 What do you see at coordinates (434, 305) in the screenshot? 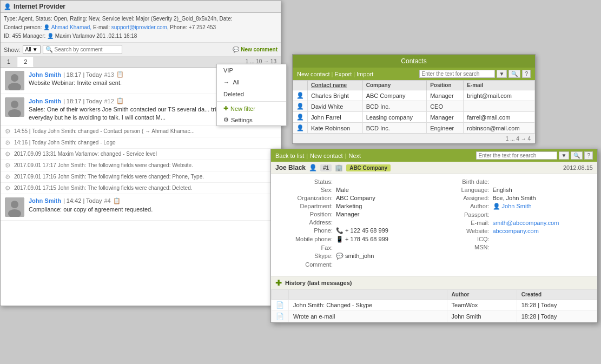
I see `history-row: 📄 John Smith: Changed - Skype TeamWox 18…` at bounding box center [434, 305].